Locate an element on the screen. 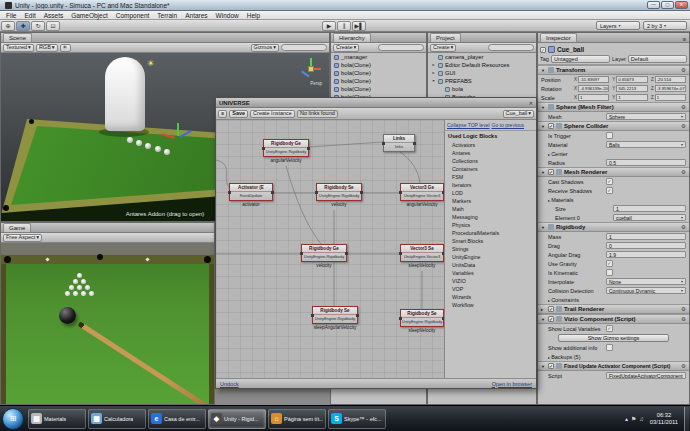 The height and width of the screenshot is (431, 690). save-button: Save is located at coordinates (238, 114).